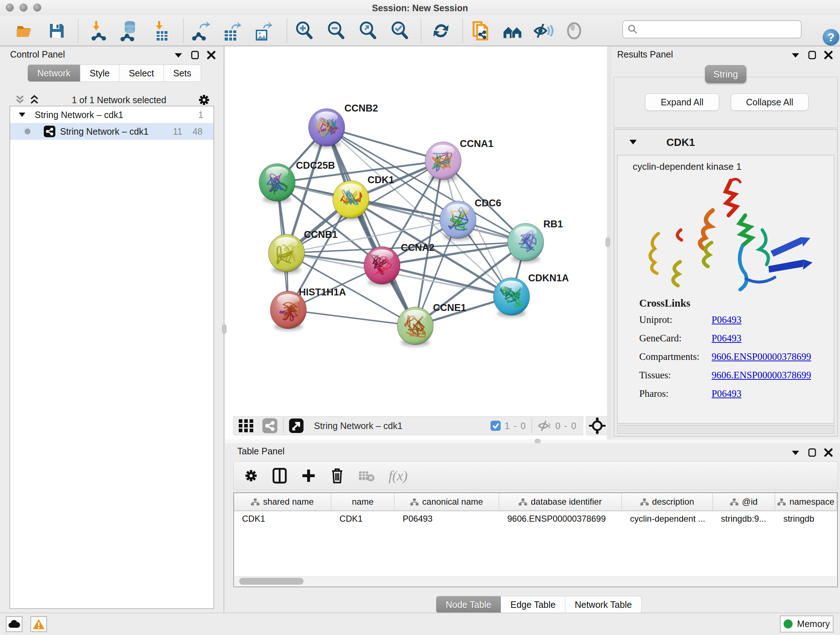 The width and height of the screenshot is (840, 635). What do you see at coordinates (712, 29) in the screenshot?
I see `search-field` at bounding box center [712, 29].